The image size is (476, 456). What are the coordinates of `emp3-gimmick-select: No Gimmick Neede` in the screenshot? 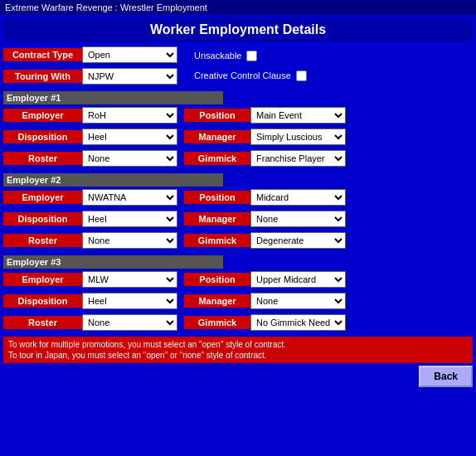 It's located at (299, 323).